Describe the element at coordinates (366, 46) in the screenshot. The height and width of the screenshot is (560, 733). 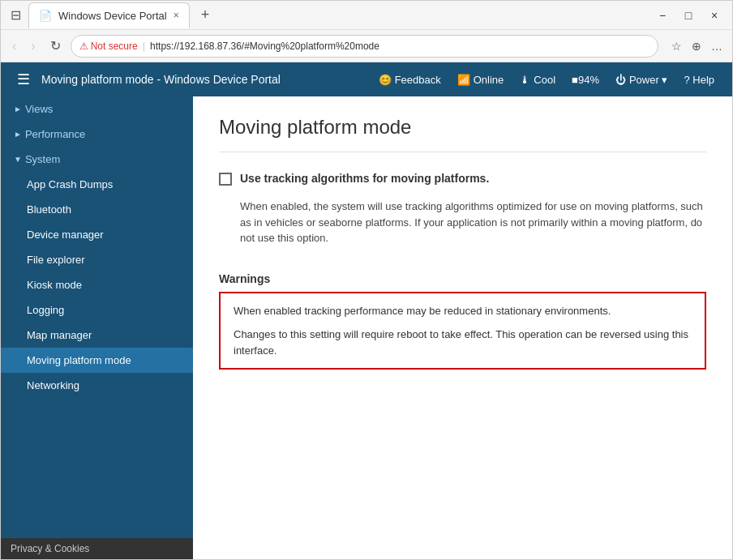
I see `address-bar: ‹ › ↻ ⚠ Not secure | https://192.168.87.…` at that location.